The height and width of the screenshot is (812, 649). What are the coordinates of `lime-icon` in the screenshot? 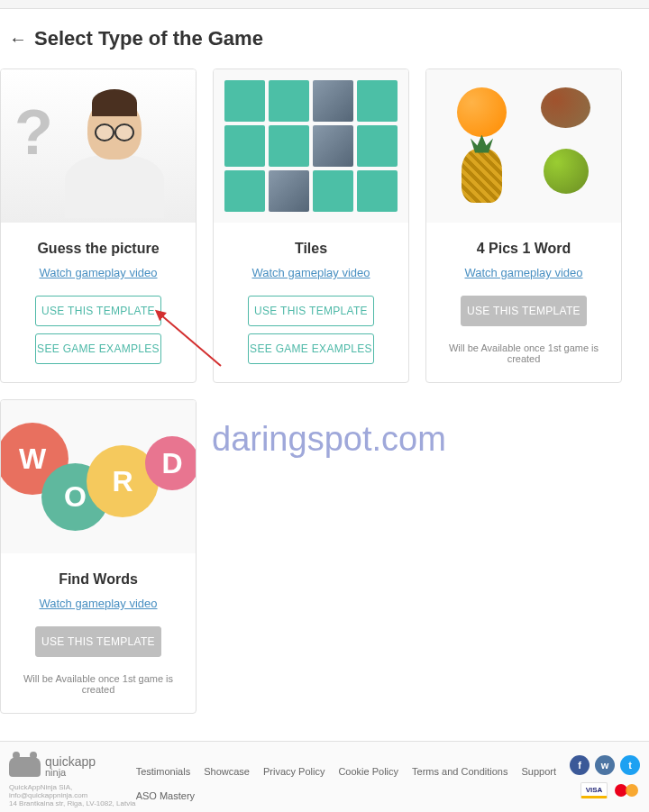 It's located at (566, 171).